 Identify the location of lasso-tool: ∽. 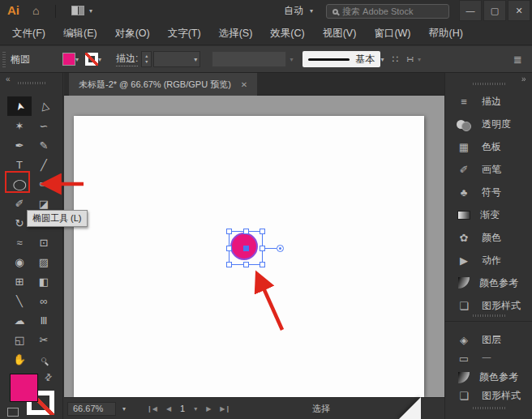
(44, 126).